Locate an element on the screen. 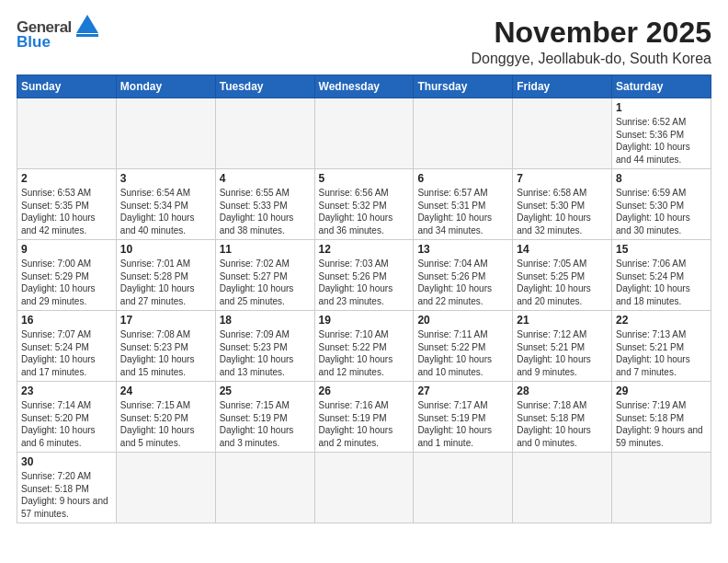  calendar-cell: 21Sunrise: 7:12 AM Sunset: 5:21 PM Dayli… is located at coordinates (563, 346).